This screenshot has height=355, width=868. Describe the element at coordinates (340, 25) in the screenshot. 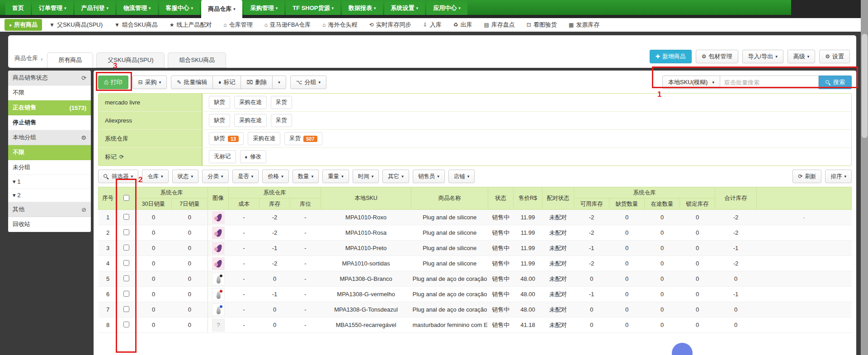

I see `subnav-item: ⌂ 海外仓头程` at that location.